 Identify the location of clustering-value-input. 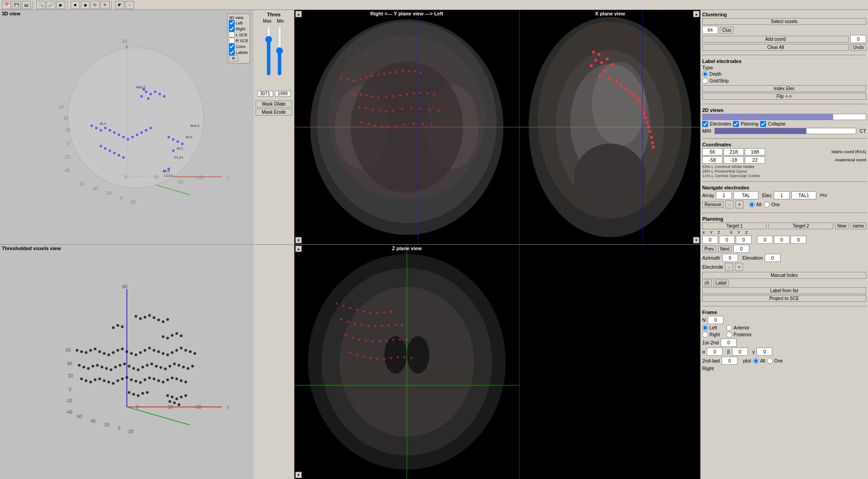
(710, 30).